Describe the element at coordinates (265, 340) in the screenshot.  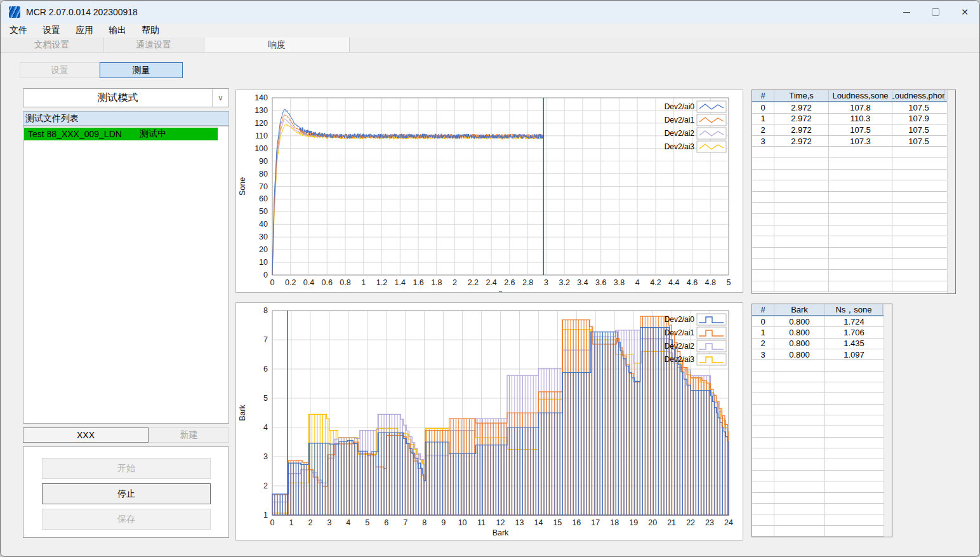
I see `svg-text: 7` at that location.